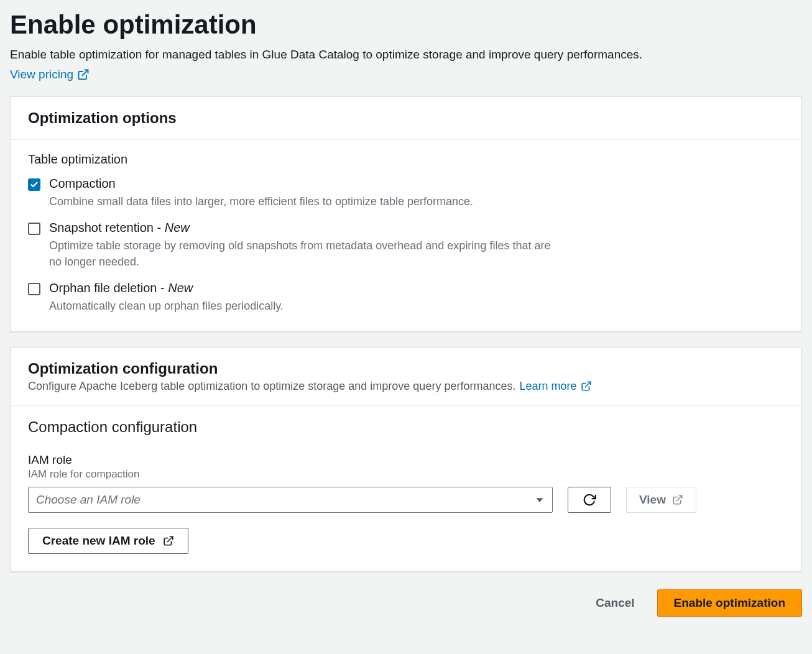 Image resolution: width=812 pixels, height=654 pixels. What do you see at coordinates (99, 541) in the screenshot?
I see `button-label: Create new IAM role` at bounding box center [99, 541].